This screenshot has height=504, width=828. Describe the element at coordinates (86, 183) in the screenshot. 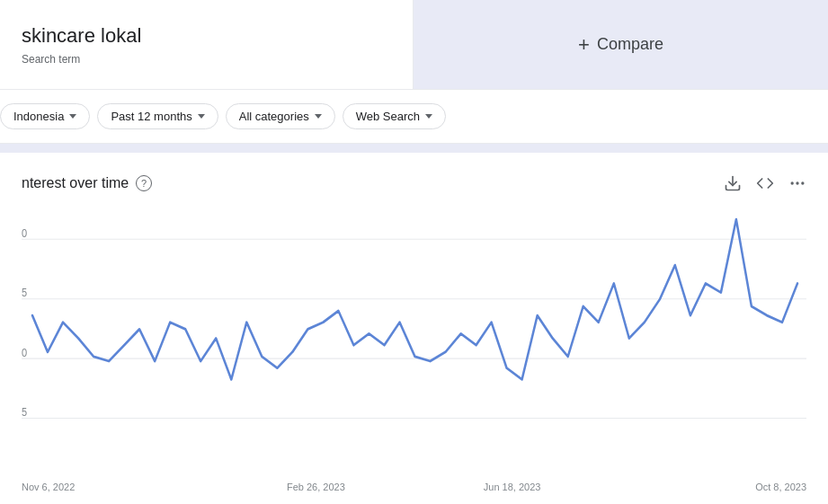

I see `chart-title-area: nterest over time ?` at that location.